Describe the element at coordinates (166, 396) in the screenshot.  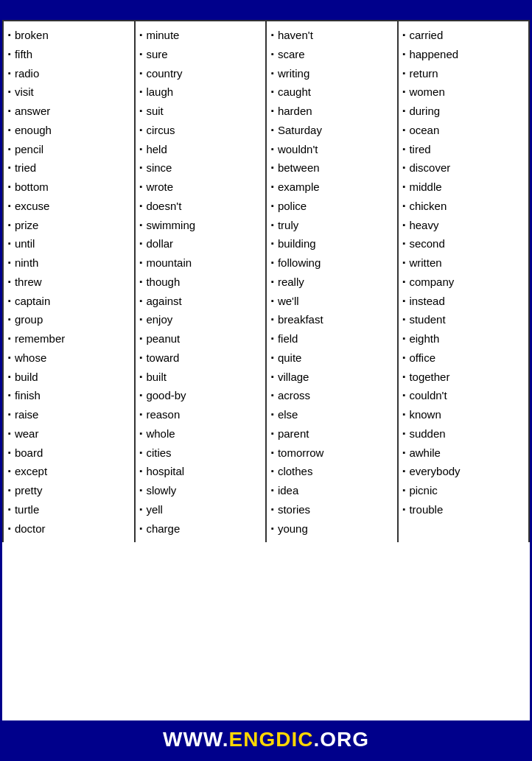
I see `word-text: good-by` at that location.